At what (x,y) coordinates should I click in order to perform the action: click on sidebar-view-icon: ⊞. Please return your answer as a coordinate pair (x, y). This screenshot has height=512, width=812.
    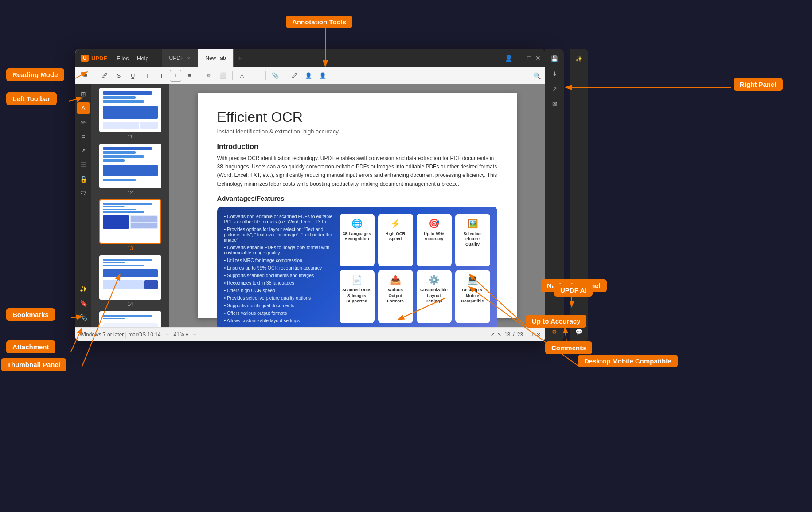
    Looking at the image, I should click on (83, 94).